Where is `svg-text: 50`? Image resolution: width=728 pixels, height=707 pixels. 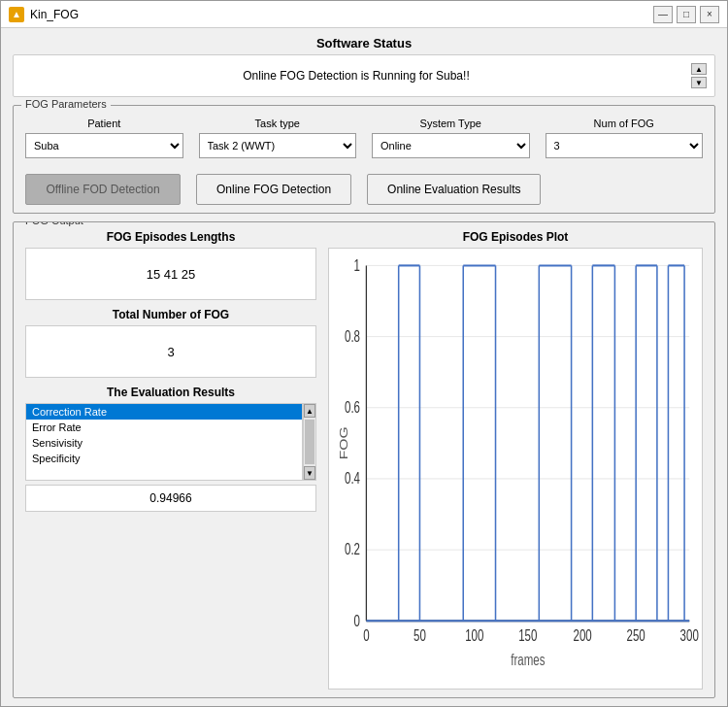
svg-text: 50 is located at coordinates (419, 637).